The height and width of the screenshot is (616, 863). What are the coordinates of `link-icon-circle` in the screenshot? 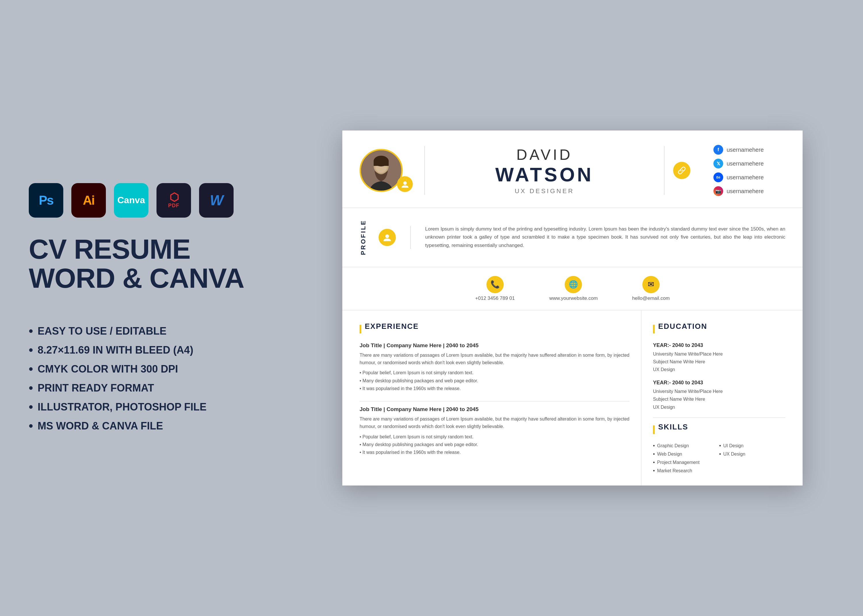 It's located at (682, 171).